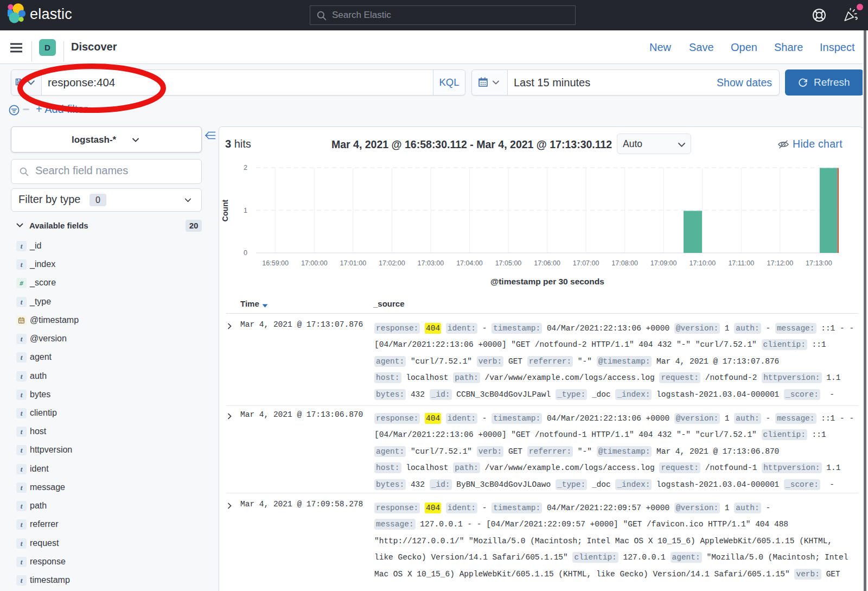 The height and width of the screenshot is (591, 868). What do you see at coordinates (225, 211) in the screenshot?
I see `svg-text: Count` at bounding box center [225, 211].